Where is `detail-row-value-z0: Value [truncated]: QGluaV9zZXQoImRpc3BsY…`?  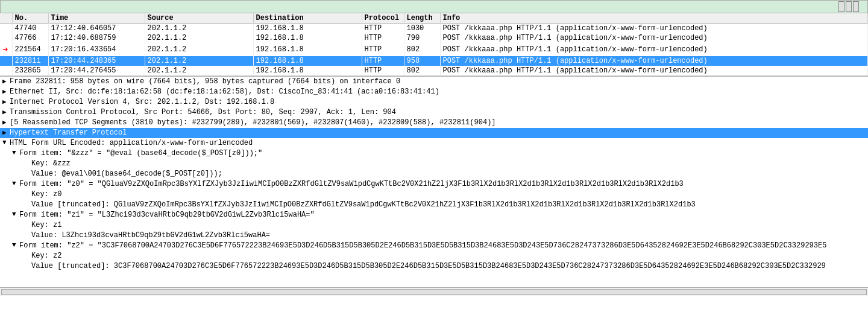
detail-row-value-z0: Value [truncated]: QGluaV9zZXQoImRpc3BsY… is located at coordinates (434, 205).